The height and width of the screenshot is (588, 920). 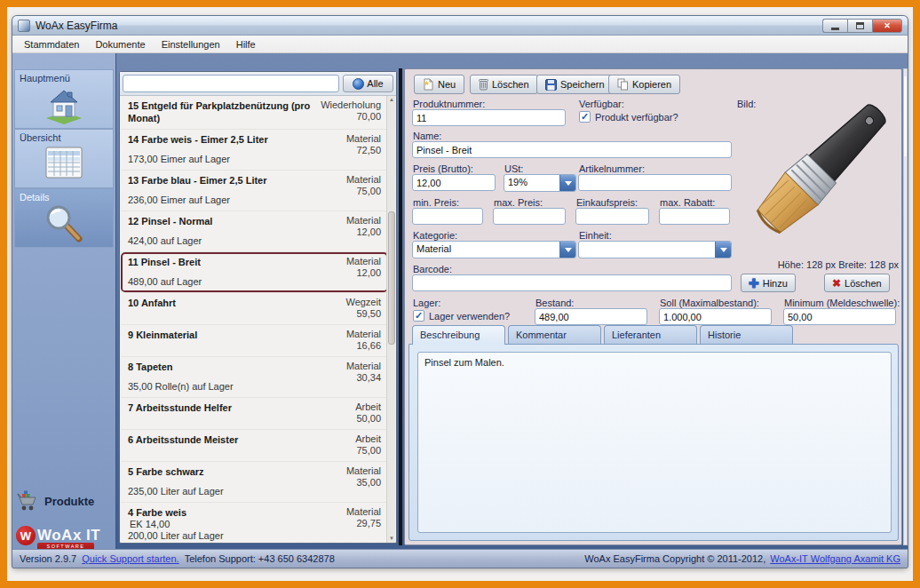 What do you see at coordinates (392, 538) in the screenshot?
I see `scroll-down-icon: ▼` at bounding box center [392, 538].